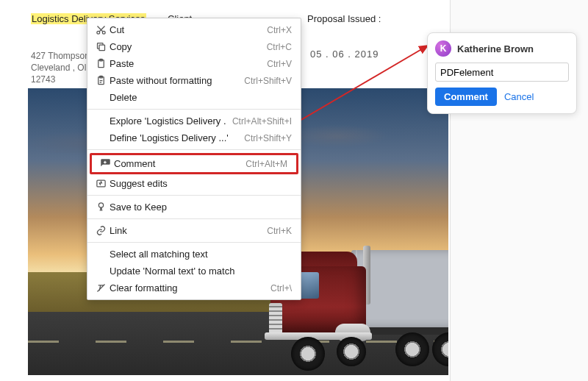  I want to click on menu-label: Clear formatting, so click(187, 288).